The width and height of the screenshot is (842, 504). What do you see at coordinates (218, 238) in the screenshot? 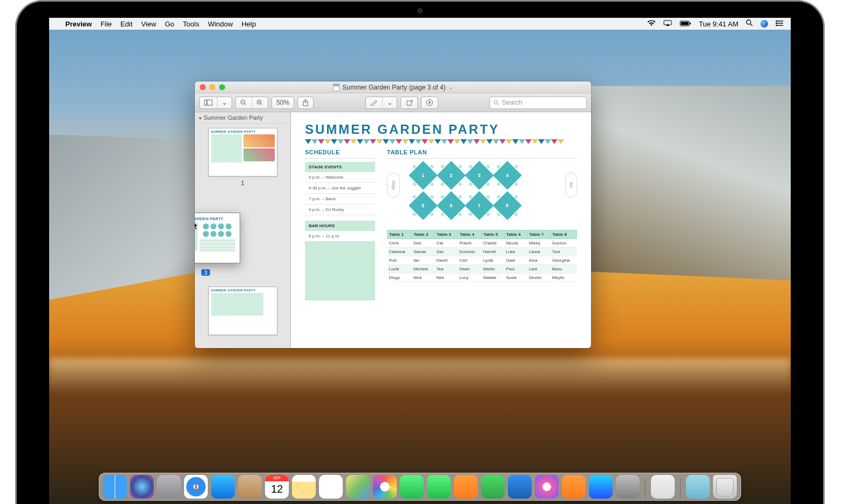
I see `thumbnail-page-3-dragging: SUMMER GARDEN PARTY` at bounding box center [218, 238].